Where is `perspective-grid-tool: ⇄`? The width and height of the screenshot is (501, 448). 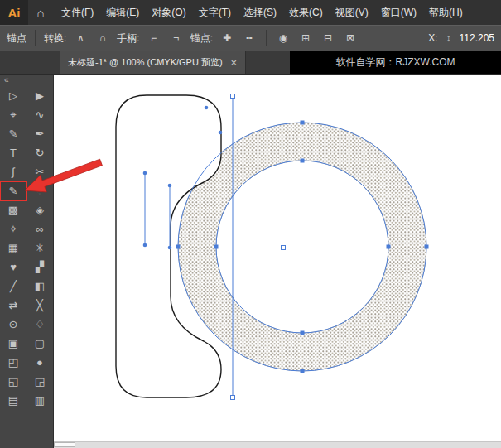 perspective-grid-tool: ⇄ is located at coordinates (13, 305).